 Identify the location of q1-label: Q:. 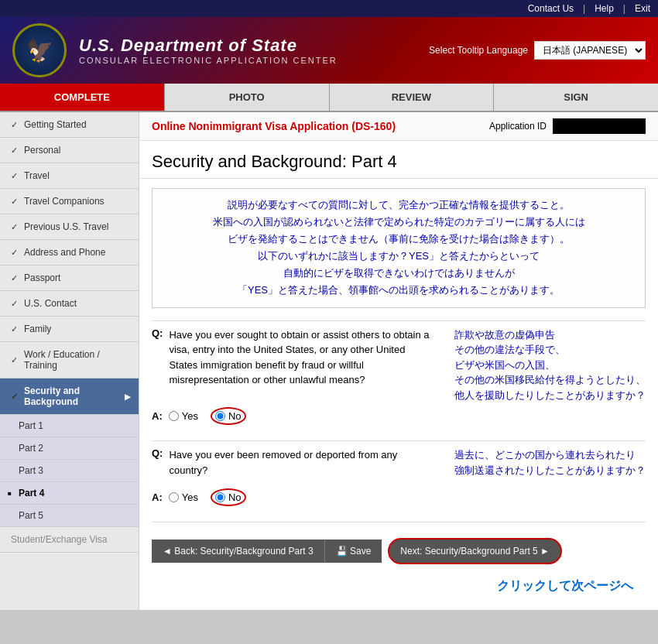
(157, 333).